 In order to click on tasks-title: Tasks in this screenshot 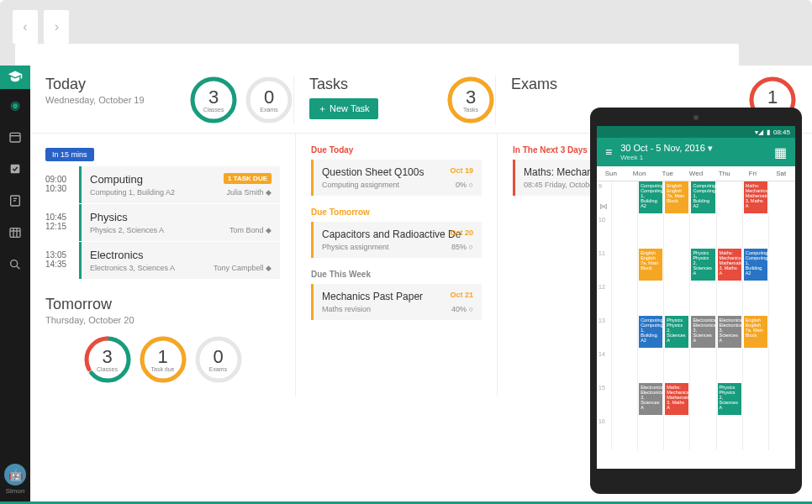, I will do `click(344, 84)`.